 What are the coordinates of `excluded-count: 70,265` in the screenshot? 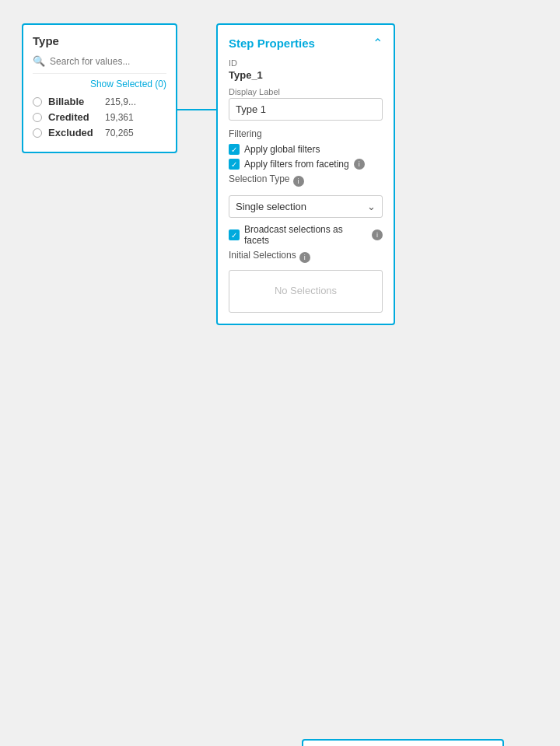 It's located at (120, 133).